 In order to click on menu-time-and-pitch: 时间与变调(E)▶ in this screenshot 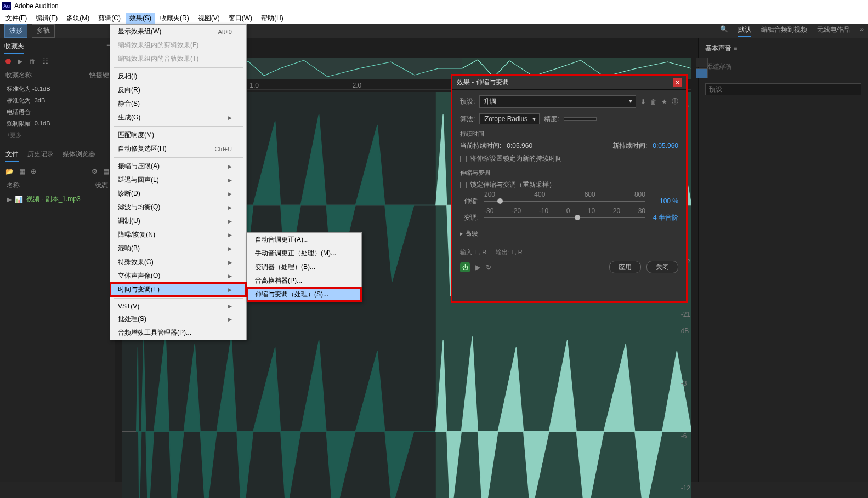, I will do `click(178, 289)`.